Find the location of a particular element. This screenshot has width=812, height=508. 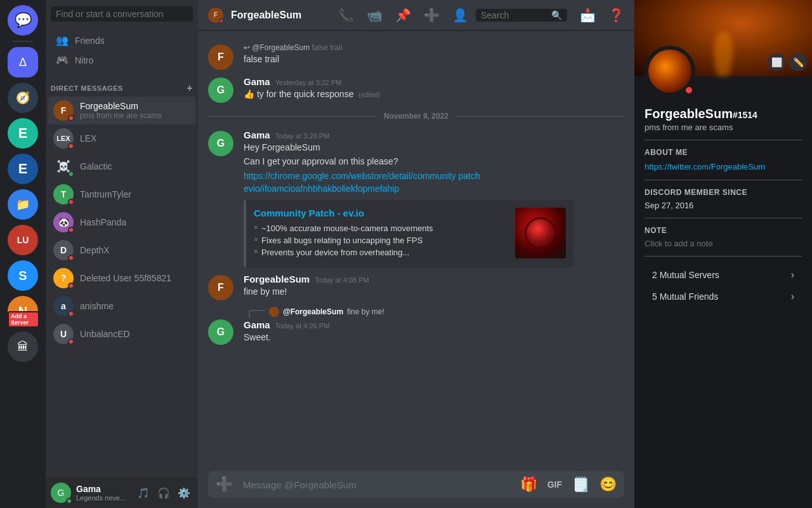

nav-friends: 👥 Friends is located at coordinates (122, 41).